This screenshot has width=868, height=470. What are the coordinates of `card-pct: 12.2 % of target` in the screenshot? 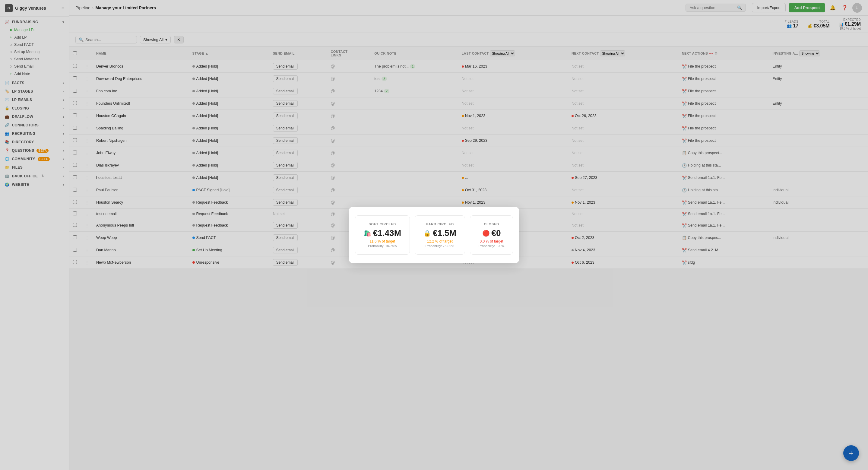 It's located at (440, 241).